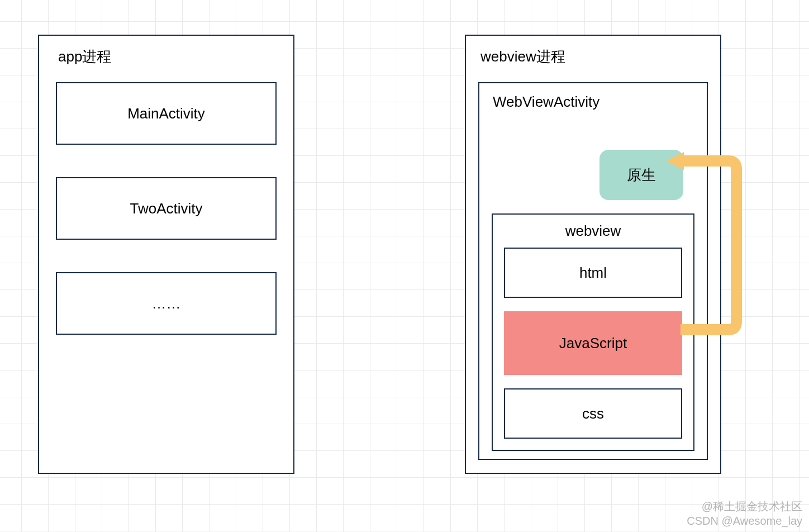 The image size is (809, 532). Describe the element at coordinates (593, 273) in the screenshot. I see `html-box: html` at that location.